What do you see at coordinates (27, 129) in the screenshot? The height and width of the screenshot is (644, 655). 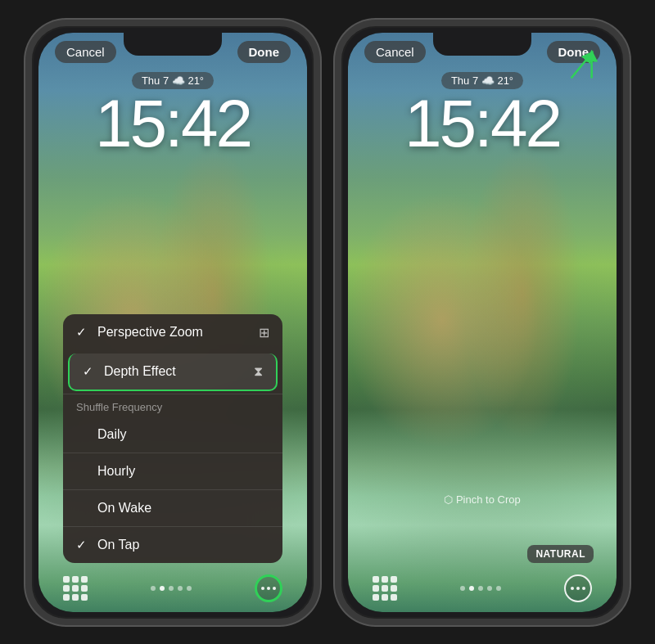 I see `left-side-button-mute` at bounding box center [27, 129].